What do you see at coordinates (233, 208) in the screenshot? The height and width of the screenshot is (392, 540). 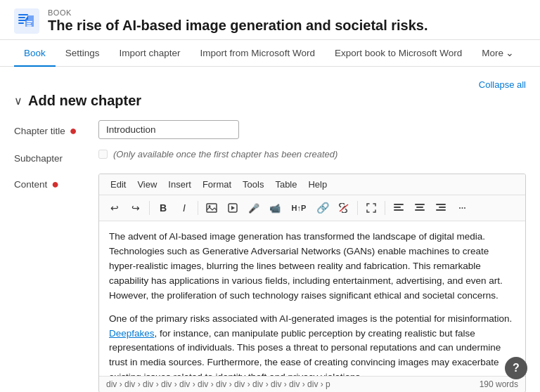 I see `media-button` at bounding box center [233, 208].